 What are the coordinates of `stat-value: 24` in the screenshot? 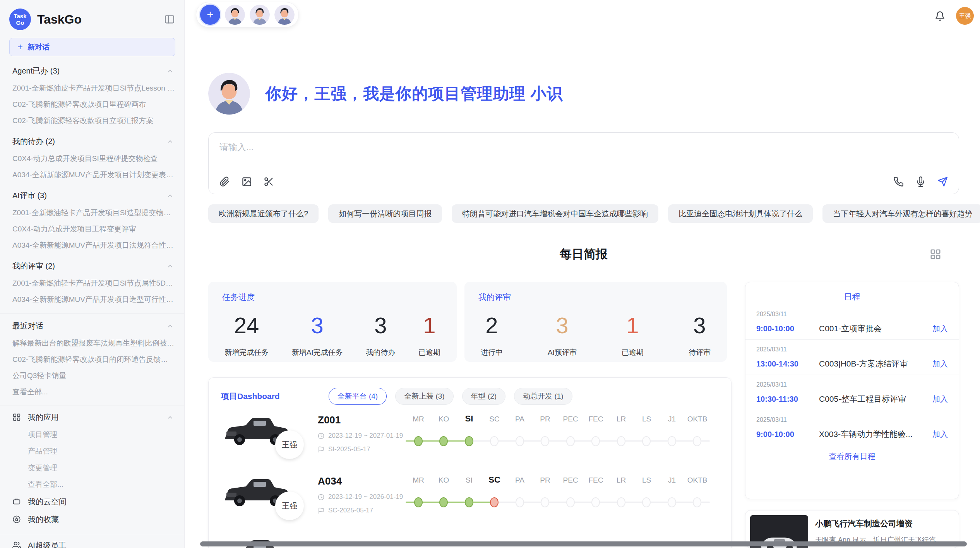 It's located at (247, 325).